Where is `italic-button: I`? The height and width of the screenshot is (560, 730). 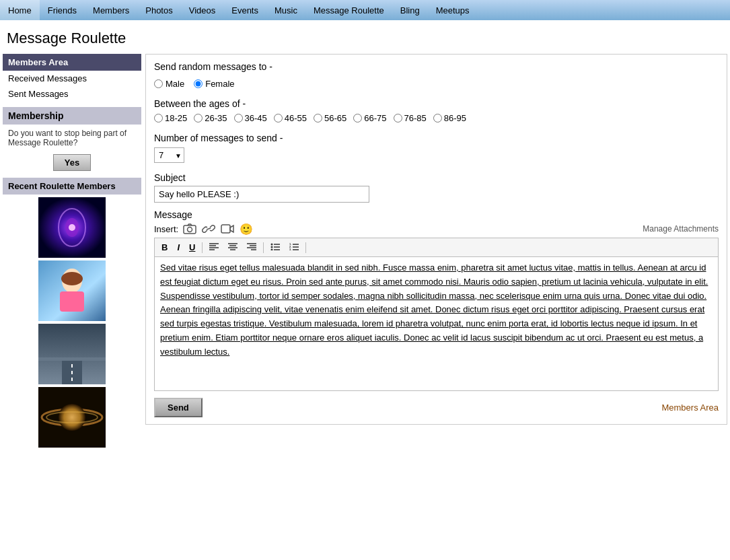
italic-button: I is located at coordinates (178, 248).